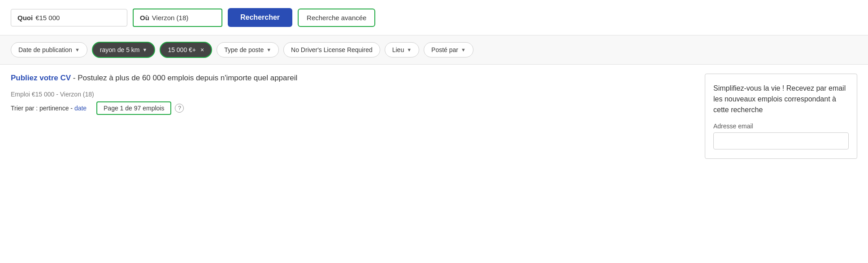  What do you see at coordinates (178, 18) in the screenshot?
I see `ou-input-wrapper: Où Vierzon (18)` at bounding box center [178, 18].